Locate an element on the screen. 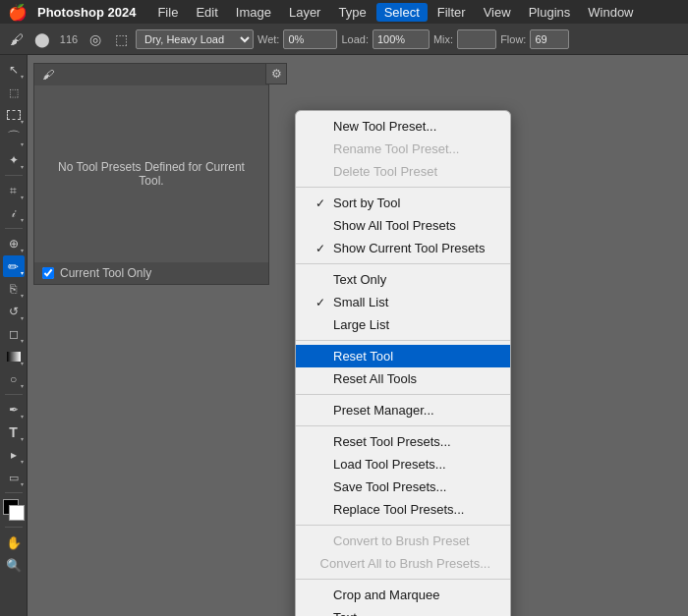 This screenshot has height=616, width=688. menu-plugins: Plugins is located at coordinates (550, 12).